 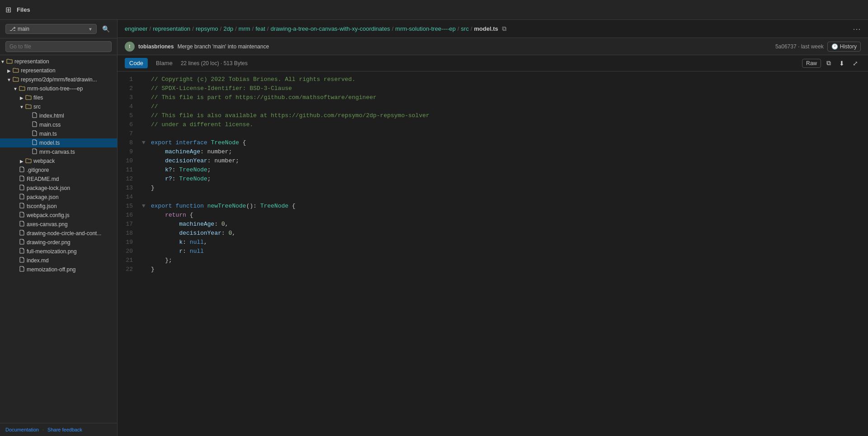 What do you see at coordinates (508, 98) in the screenshot?
I see `line-code: // This file is part of https://github.c…` at bounding box center [508, 98].